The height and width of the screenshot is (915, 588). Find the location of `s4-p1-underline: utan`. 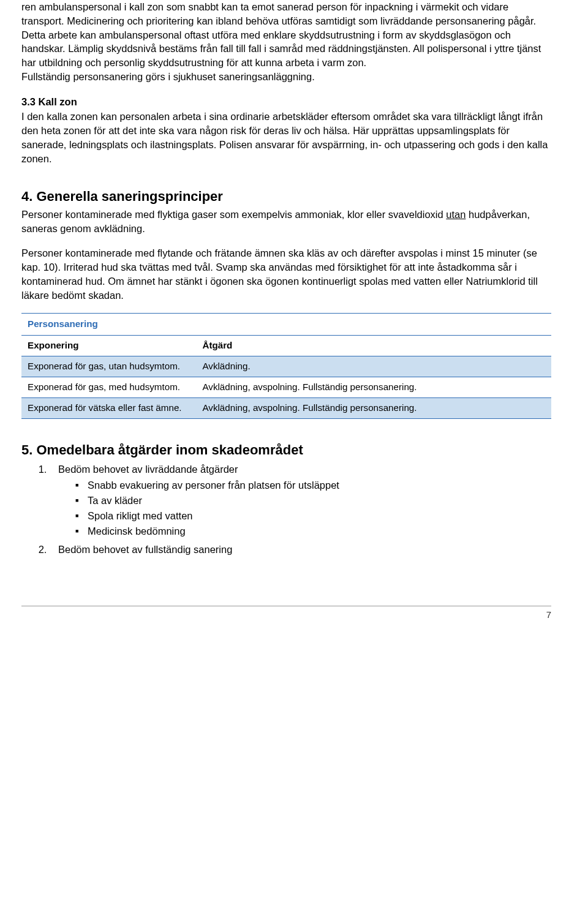

s4-p1-underline: utan is located at coordinates (456, 214).